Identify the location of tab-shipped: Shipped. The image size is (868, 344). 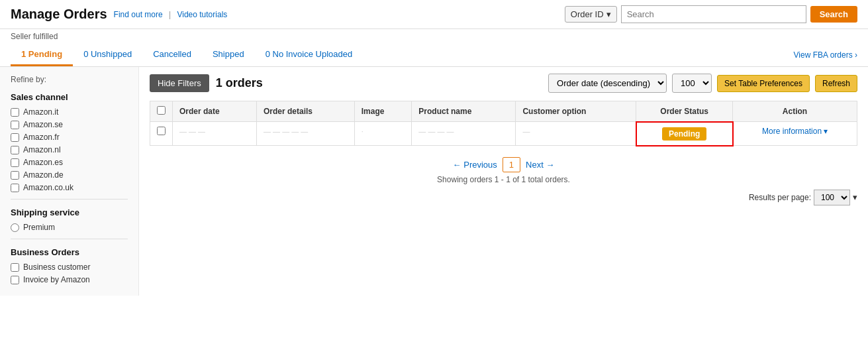
(228, 55).